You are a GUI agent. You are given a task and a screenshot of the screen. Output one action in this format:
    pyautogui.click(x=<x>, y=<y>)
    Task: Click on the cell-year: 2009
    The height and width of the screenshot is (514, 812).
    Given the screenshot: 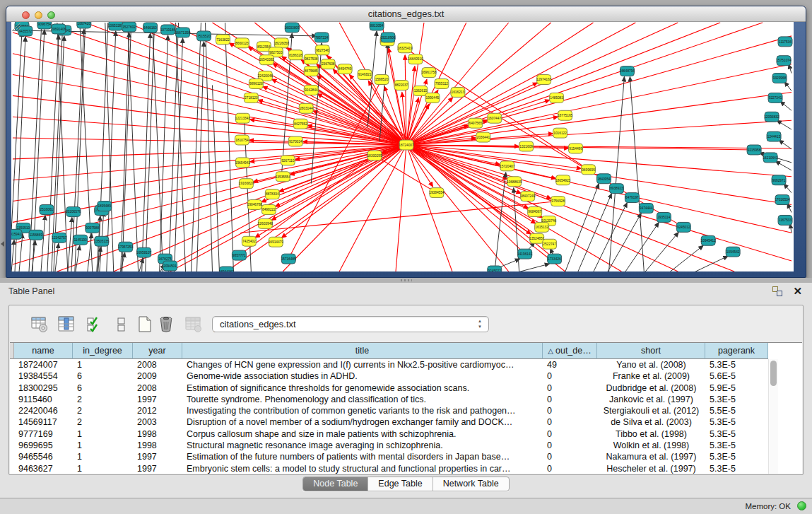 What is the action you would take?
    pyautogui.click(x=158, y=376)
    